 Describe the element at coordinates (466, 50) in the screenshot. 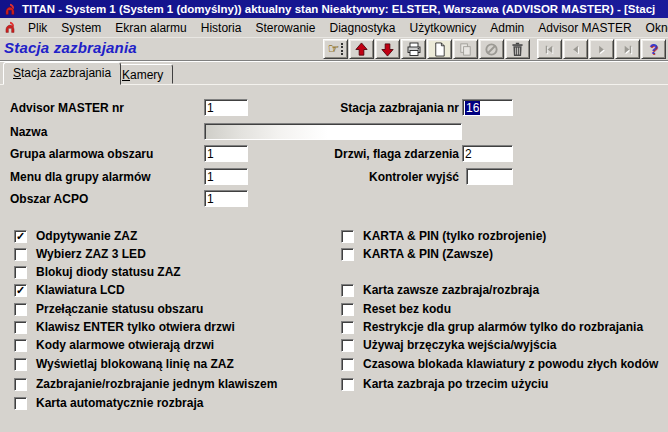

I see `copy-pages-icon` at that location.